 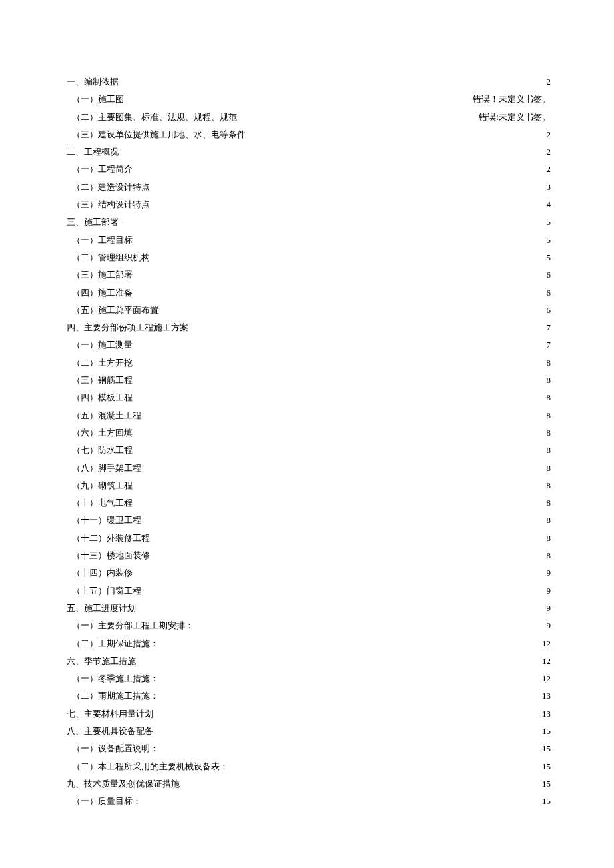 I want to click on toc-label: 九、技术质量及创优保证措施, so click(x=123, y=784).